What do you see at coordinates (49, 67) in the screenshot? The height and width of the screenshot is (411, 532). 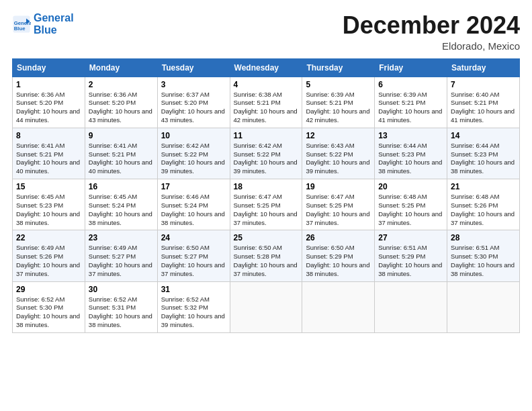 I see `col-header-sunday: Sunday` at bounding box center [49, 67].